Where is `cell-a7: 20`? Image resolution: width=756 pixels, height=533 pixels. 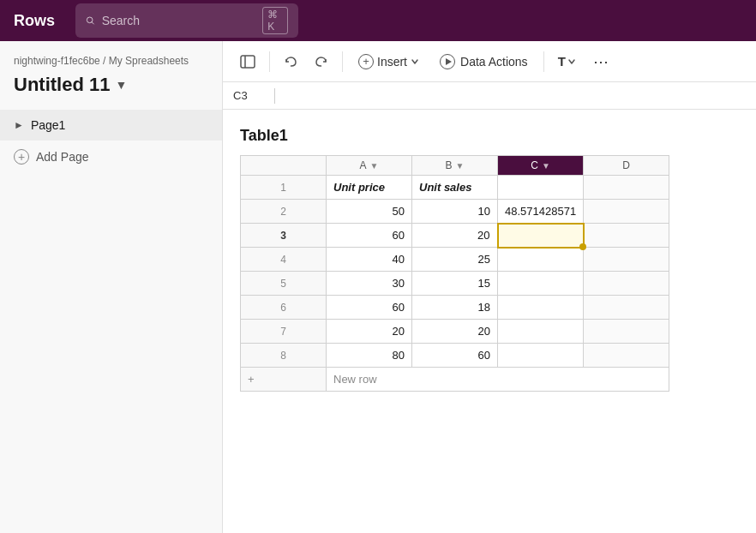
cell-a7: 20 is located at coordinates (369, 332).